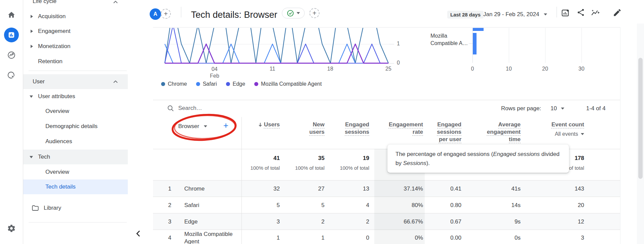  What do you see at coordinates (465, 15) in the screenshot?
I see `date-preset-badge: Last 28 days` at bounding box center [465, 15].